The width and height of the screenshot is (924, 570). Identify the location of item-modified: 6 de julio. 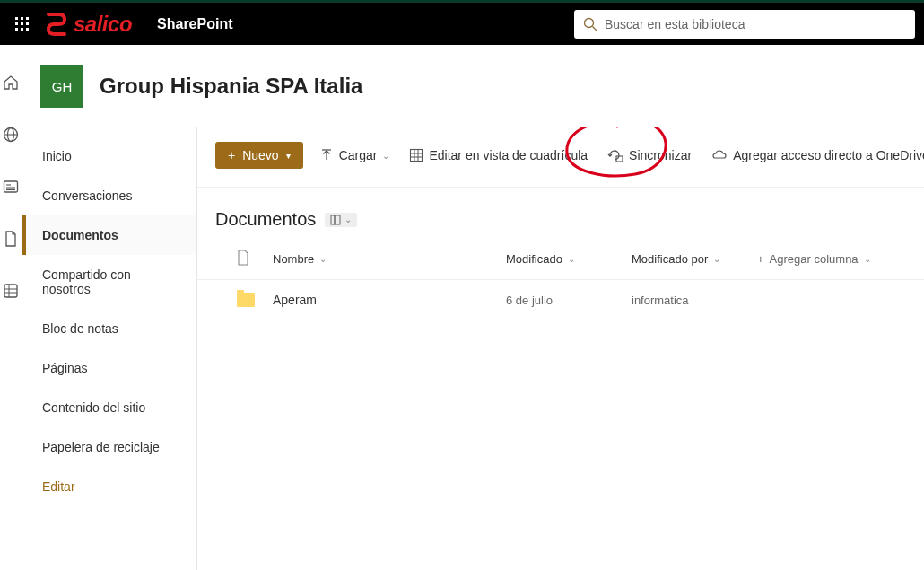
(569, 300).